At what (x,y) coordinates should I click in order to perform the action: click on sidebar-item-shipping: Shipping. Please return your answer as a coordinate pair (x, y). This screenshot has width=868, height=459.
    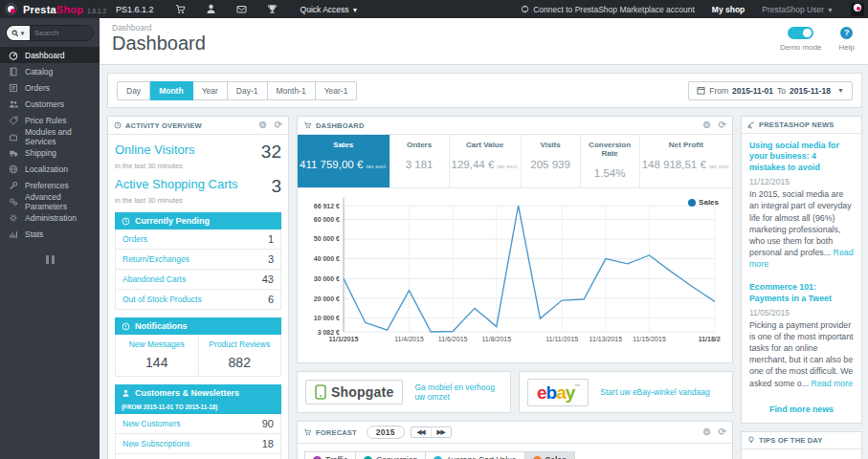
    Looking at the image, I should click on (50, 153).